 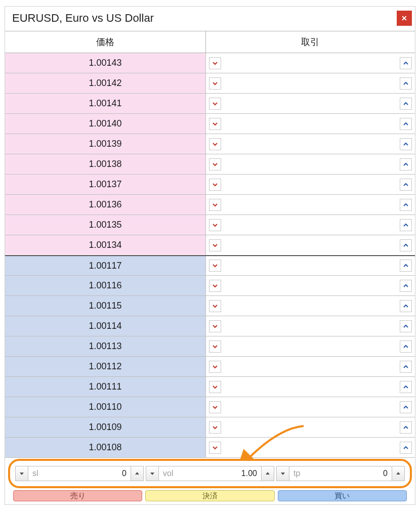 I want to click on price-cell: 1.00142, so click(x=105, y=83).